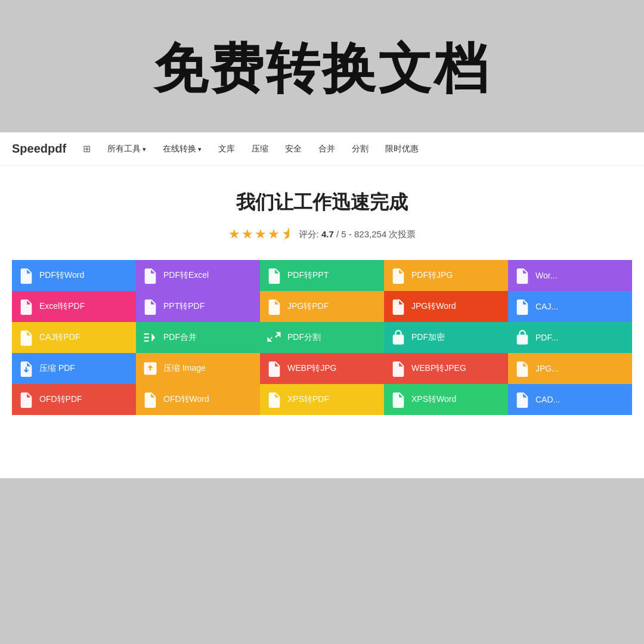 This screenshot has width=644, height=644. What do you see at coordinates (74, 369) in the screenshot?
I see `tool-compress-pdf: 压缩 PDF` at bounding box center [74, 369].